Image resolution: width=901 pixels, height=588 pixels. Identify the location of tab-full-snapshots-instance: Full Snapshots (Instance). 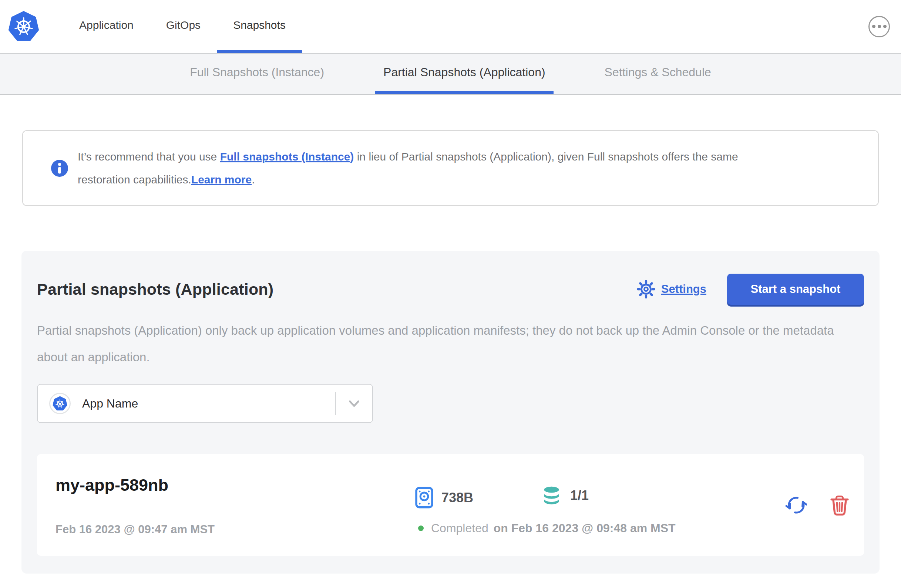
(257, 74).